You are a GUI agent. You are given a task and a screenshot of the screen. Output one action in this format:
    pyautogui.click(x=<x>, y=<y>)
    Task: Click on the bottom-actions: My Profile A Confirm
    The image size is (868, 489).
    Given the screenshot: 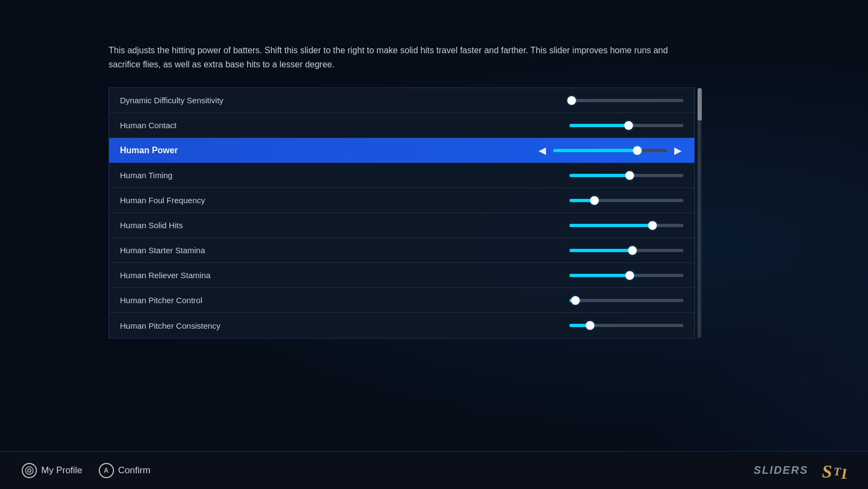 What is the action you would take?
    pyautogui.click(x=86, y=471)
    